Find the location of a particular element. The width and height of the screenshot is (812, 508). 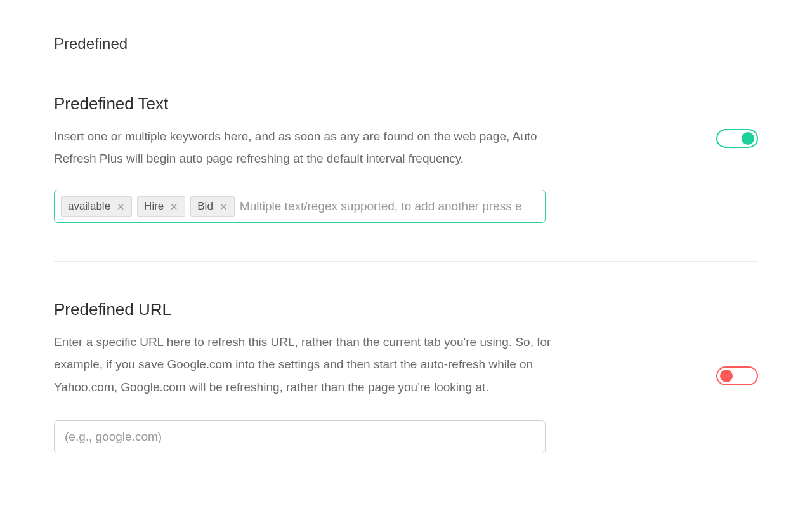

predefined-url-toggle is located at coordinates (737, 376).